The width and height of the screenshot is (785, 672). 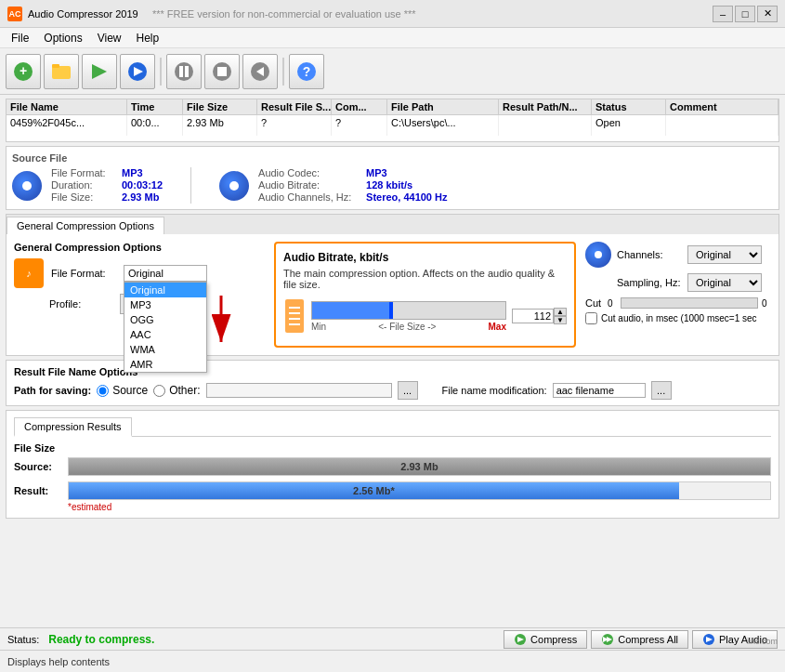 What do you see at coordinates (123, 390) in the screenshot?
I see `source-radio-group: Source` at bounding box center [123, 390].